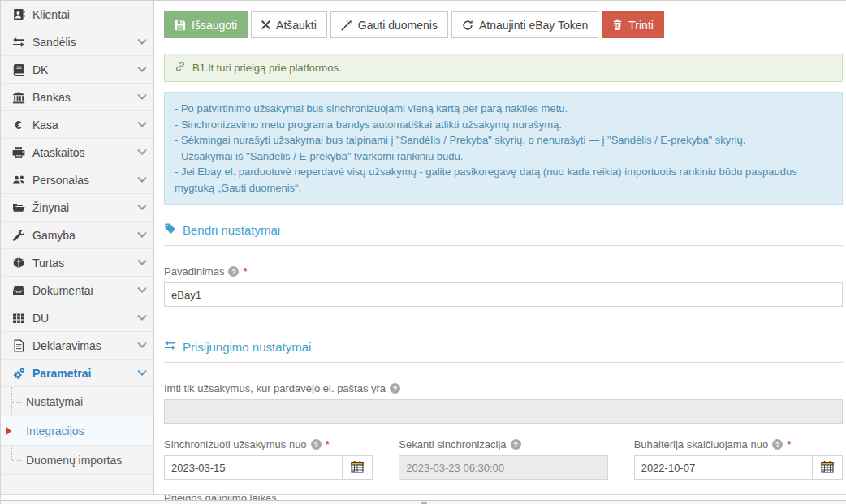 This screenshot has width=846, height=504. What do you see at coordinates (398, 25) in the screenshot?
I see `fetch-data-button-label: Gauti duomenis` at bounding box center [398, 25].